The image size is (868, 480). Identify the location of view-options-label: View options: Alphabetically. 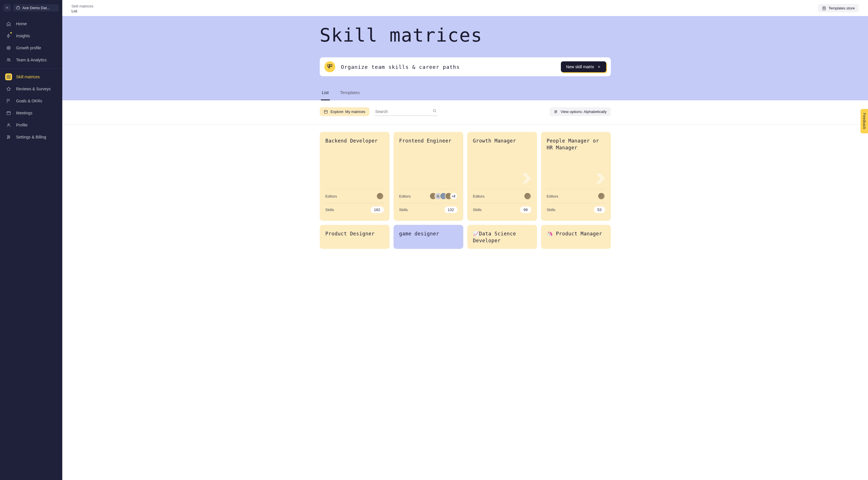
(584, 112).